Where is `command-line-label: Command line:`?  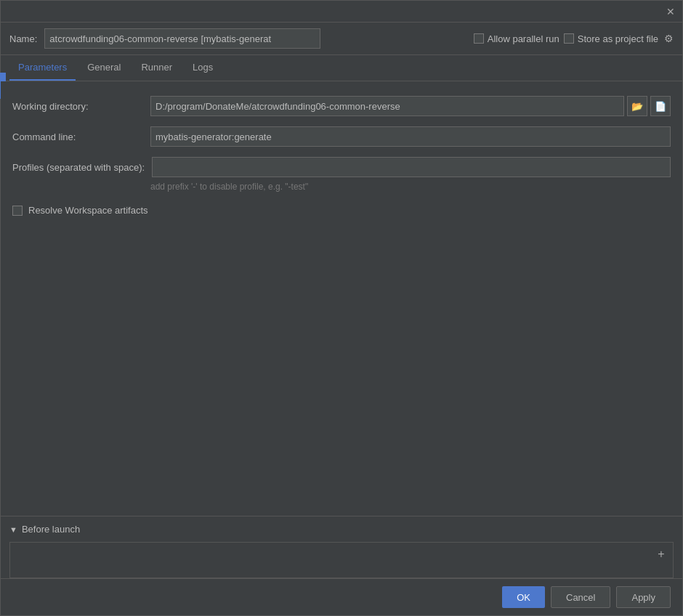 command-line-label: Command line: is located at coordinates (78, 137).